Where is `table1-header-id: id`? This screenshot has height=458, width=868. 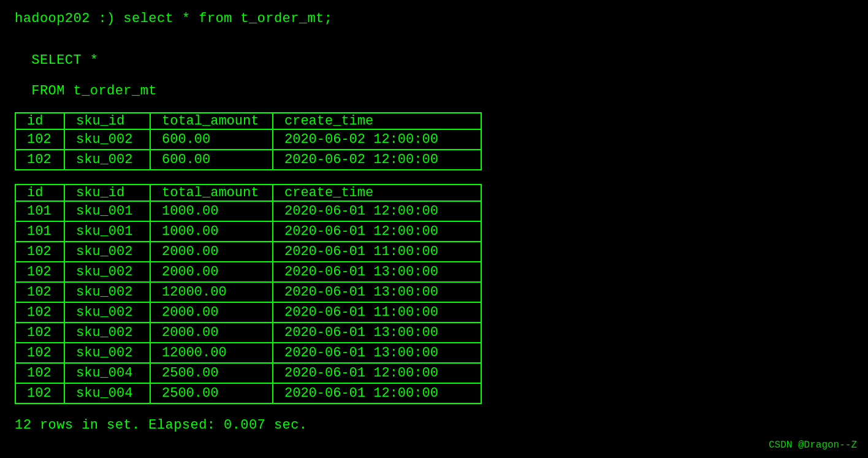 table1-header-id: id is located at coordinates (40, 121).